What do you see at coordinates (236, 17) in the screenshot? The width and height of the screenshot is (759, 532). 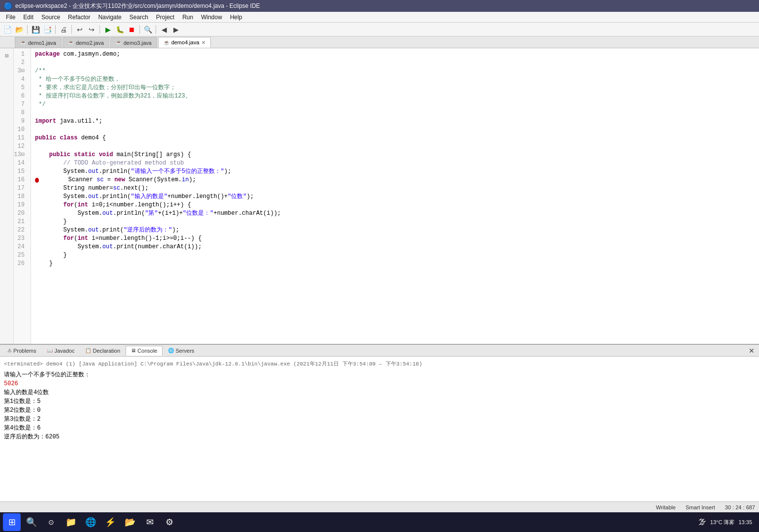 I see `menu-help: Help` at bounding box center [236, 17].